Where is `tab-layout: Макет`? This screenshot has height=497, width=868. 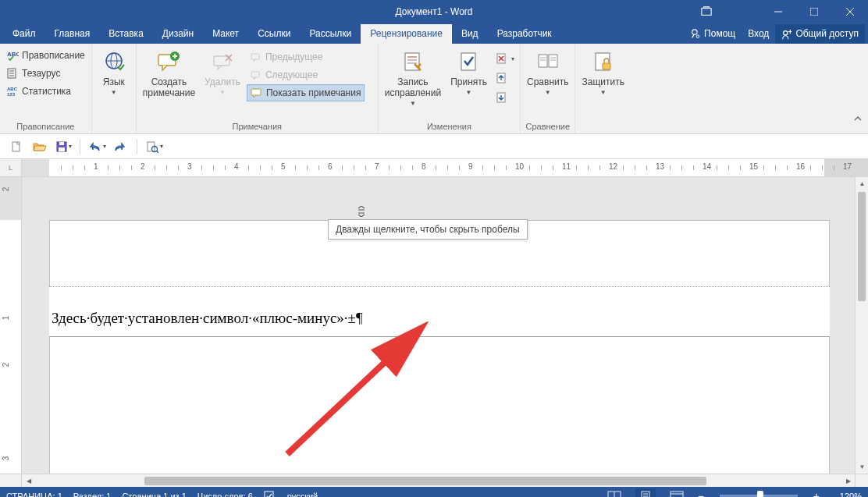
tab-layout: Макет is located at coordinates (226, 34).